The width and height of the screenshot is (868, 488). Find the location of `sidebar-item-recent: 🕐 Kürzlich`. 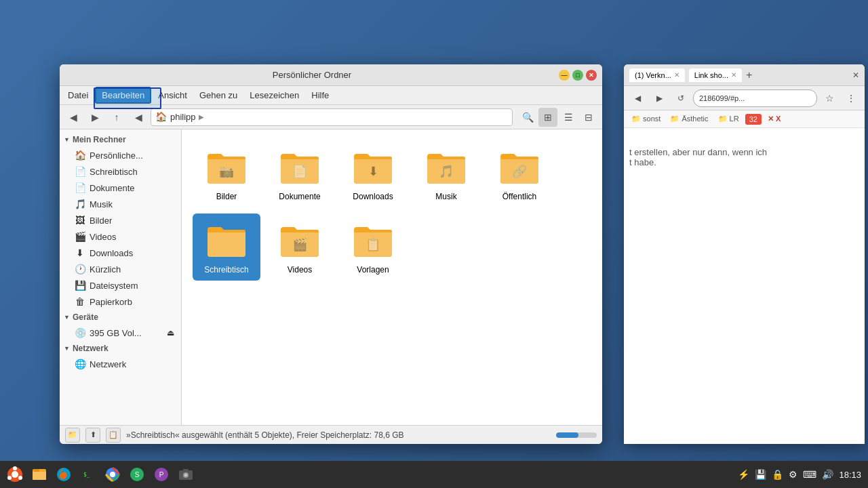

sidebar-item-recent: 🕐 Kürzlich is located at coordinates (121, 269).